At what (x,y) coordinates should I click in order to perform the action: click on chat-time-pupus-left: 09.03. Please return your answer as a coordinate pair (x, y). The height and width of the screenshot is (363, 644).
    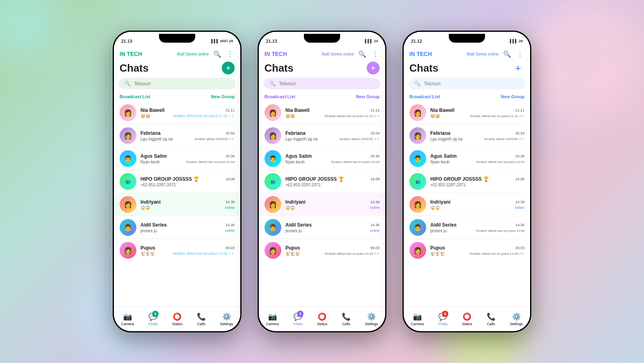
    Looking at the image, I should click on (230, 248).